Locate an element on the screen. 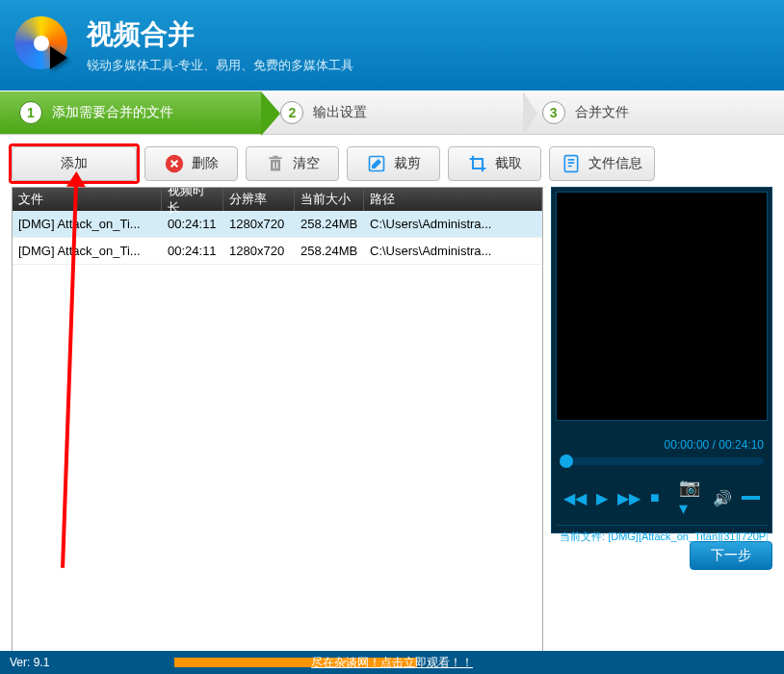 This screenshot has width=784, height=674. volume-bar is located at coordinates (751, 498).